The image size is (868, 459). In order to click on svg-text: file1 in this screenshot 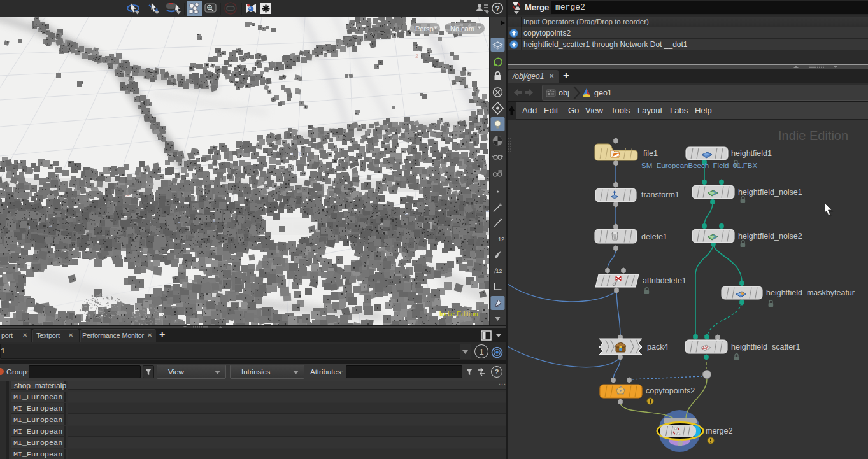, I will do `click(651, 153)`.